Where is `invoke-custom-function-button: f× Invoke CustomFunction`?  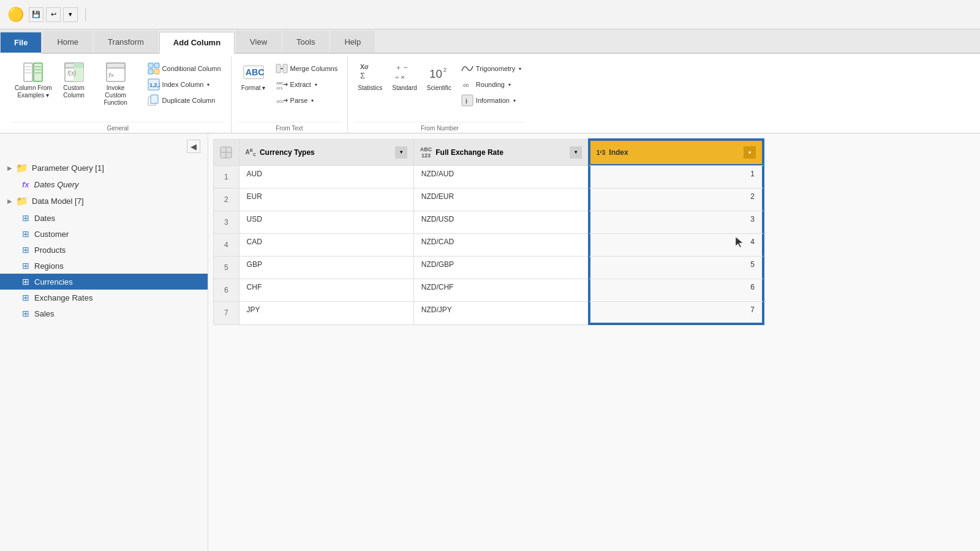 invoke-custom-function-button: f× Invoke CustomFunction is located at coordinates (116, 84).